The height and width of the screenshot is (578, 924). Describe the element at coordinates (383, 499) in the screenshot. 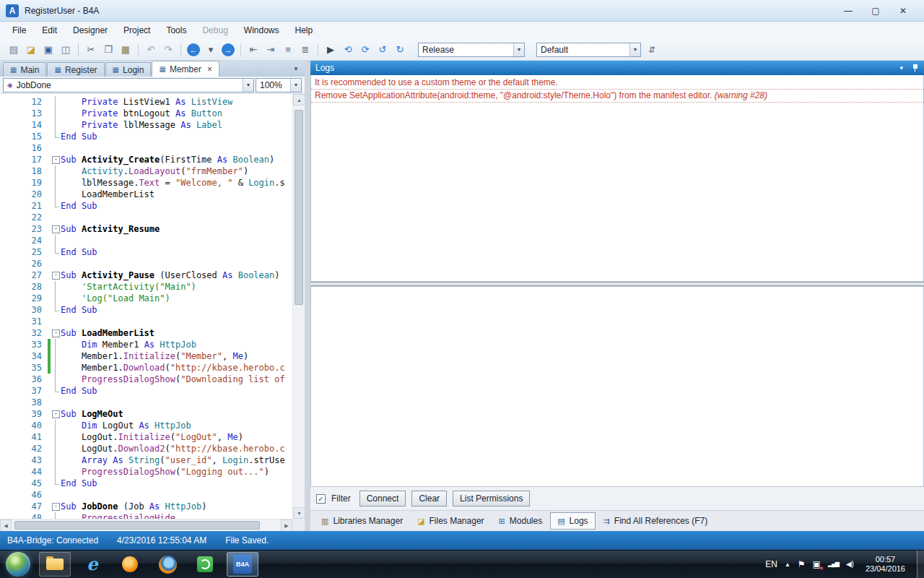

I see `connect-button: Connect` at that location.